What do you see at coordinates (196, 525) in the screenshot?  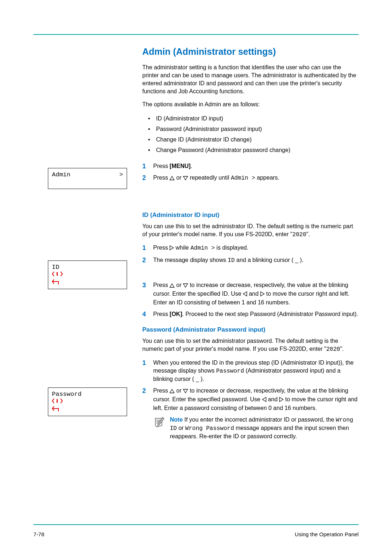 I see `rule-bottom` at bounding box center [196, 525].